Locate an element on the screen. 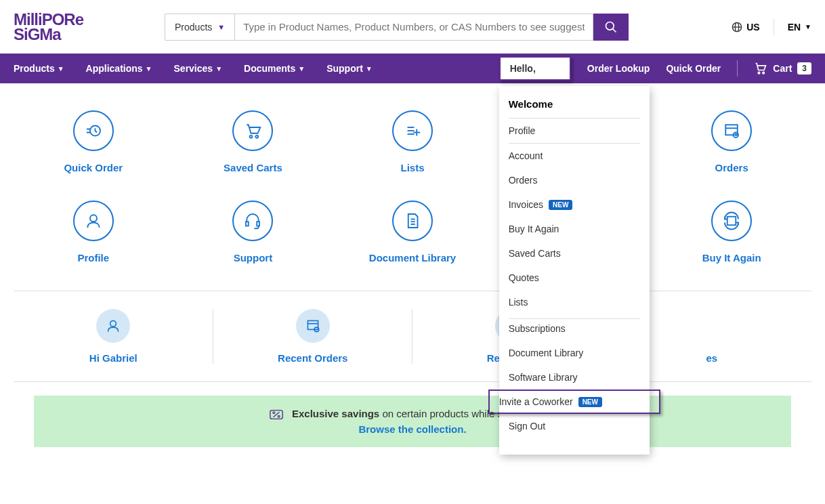  language-label: EN is located at coordinates (794, 27).